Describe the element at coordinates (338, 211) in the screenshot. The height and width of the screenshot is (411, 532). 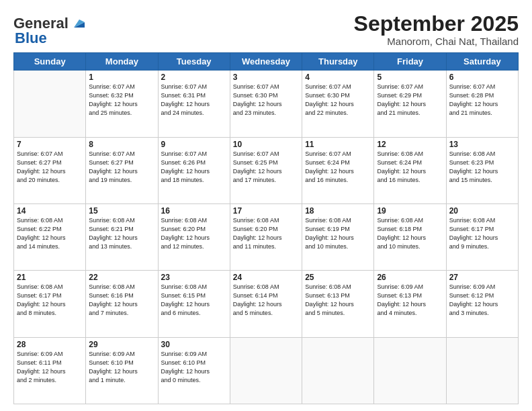
I see `day-number: 18` at that location.